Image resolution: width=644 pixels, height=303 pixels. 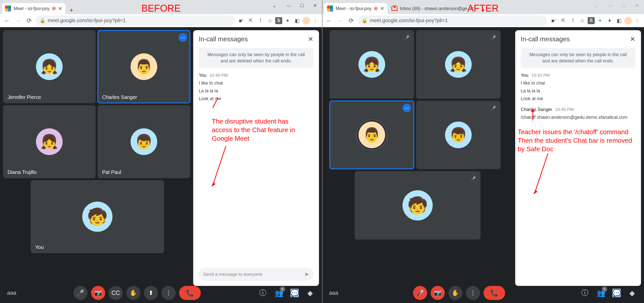 I want to click on participant-tile: 👧 Jennifer Pierce, so click(x=49, y=67).